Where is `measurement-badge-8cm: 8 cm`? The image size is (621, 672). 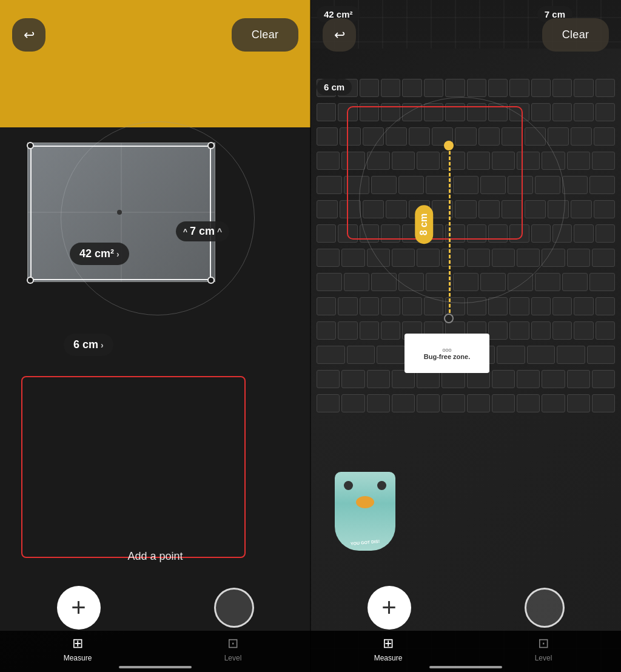 measurement-badge-8cm: 8 cm is located at coordinates (424, 224).